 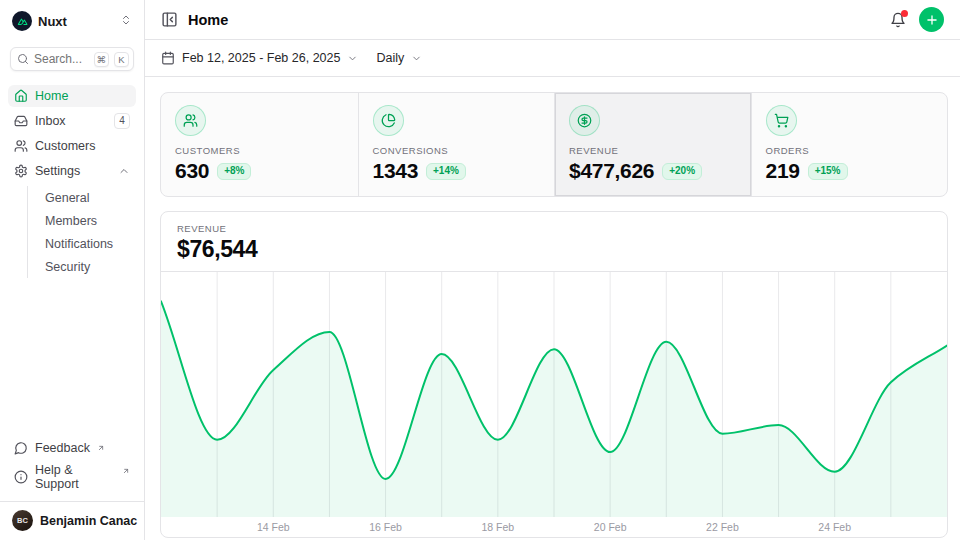 I want to click on chart-series-label: REVENUE, so click(x=554, y=228).